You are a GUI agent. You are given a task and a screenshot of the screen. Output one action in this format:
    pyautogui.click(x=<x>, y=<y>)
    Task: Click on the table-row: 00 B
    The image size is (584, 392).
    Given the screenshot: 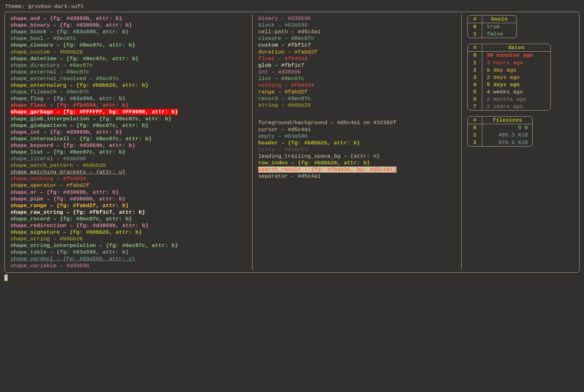 What is the action you would take?
    pyautogui.click(x=500, y=128)
    